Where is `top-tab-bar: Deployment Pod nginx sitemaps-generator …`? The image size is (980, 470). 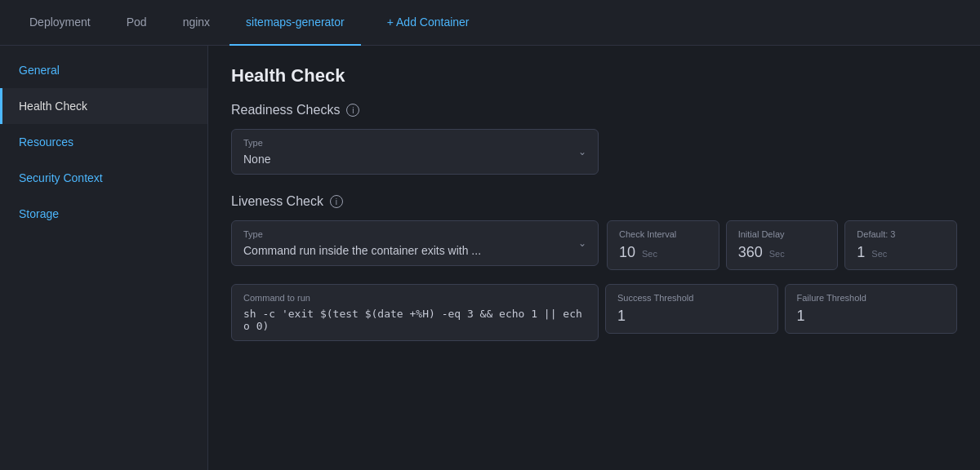
top-tab-bar: Deployment Pod nginx sitemaps-generator … is located at coordinates (490, 23).